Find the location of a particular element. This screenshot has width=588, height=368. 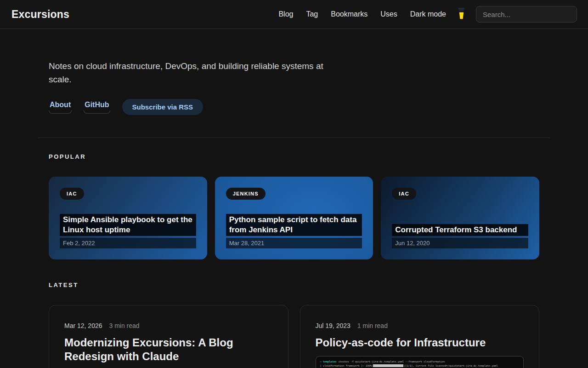

prompt-command: checkov -f quickstart-jira-dc.template.y… is located at coordinates (392, 362).